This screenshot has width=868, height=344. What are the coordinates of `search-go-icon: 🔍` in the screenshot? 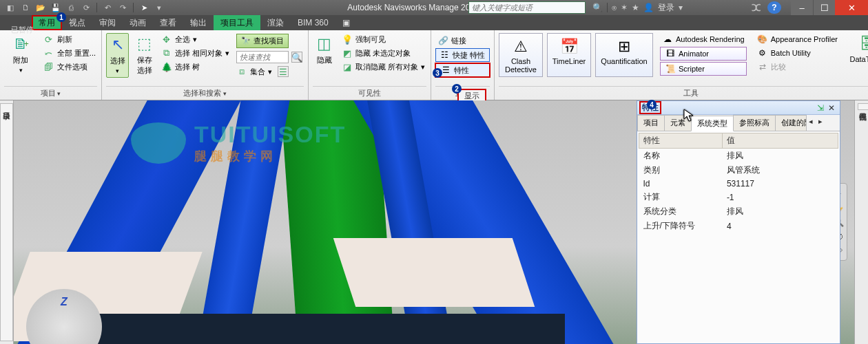 It's located at (598, 8).